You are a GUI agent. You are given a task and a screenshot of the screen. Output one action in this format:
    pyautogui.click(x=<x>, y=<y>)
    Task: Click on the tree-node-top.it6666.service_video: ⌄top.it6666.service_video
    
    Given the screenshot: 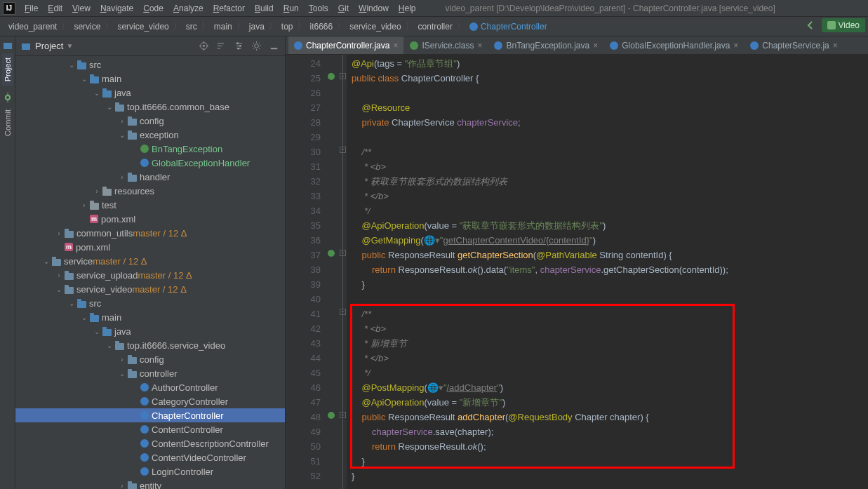 What is the action you would take?
    pyautogui.click(x=150, y=345)
    